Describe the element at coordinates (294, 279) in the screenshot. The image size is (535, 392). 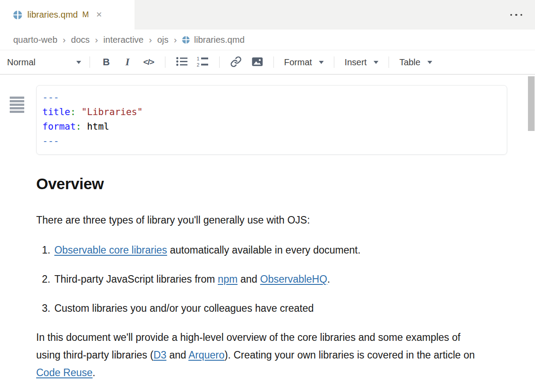
I see `link-observablehq: ObservableHQ` at that location.